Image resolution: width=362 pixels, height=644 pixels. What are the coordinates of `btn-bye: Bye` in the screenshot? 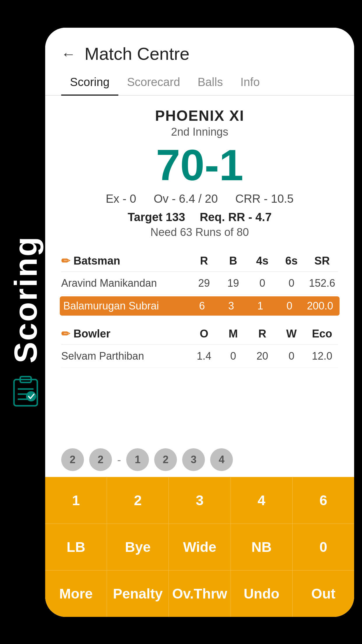 It's located at (138, 547).